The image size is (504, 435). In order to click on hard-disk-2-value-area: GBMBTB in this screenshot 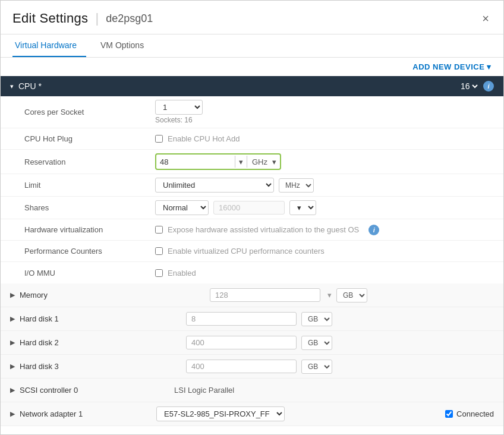, I will do `click(340, 343)`.